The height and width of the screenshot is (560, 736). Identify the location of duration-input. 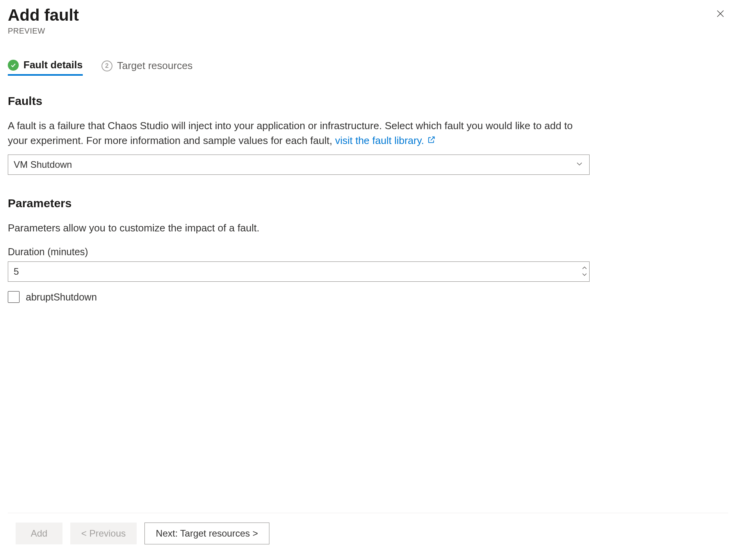
(299, 272).